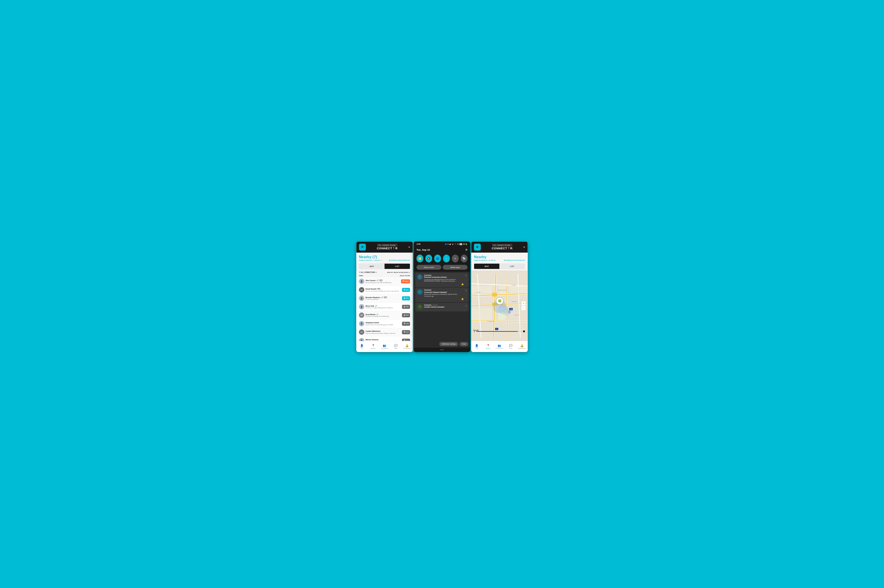  Describe the element at coordinates (384, 332) in the screenshot. I see `list-item: LM Landon Martinson Sales and Marketing …` at that location.